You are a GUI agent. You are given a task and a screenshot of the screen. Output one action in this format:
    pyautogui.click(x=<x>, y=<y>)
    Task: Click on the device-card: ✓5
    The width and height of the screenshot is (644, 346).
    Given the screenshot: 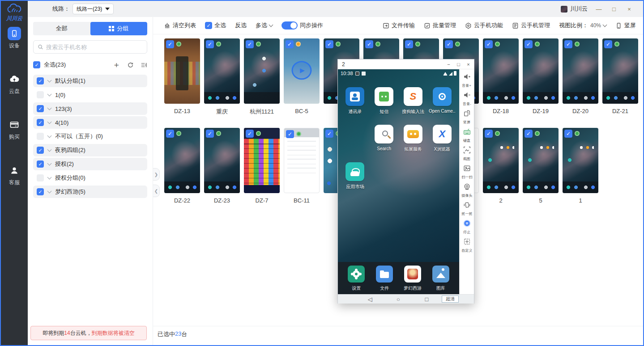 What is the action you would take?
    pyautogui.click(x=541, y=166)
    